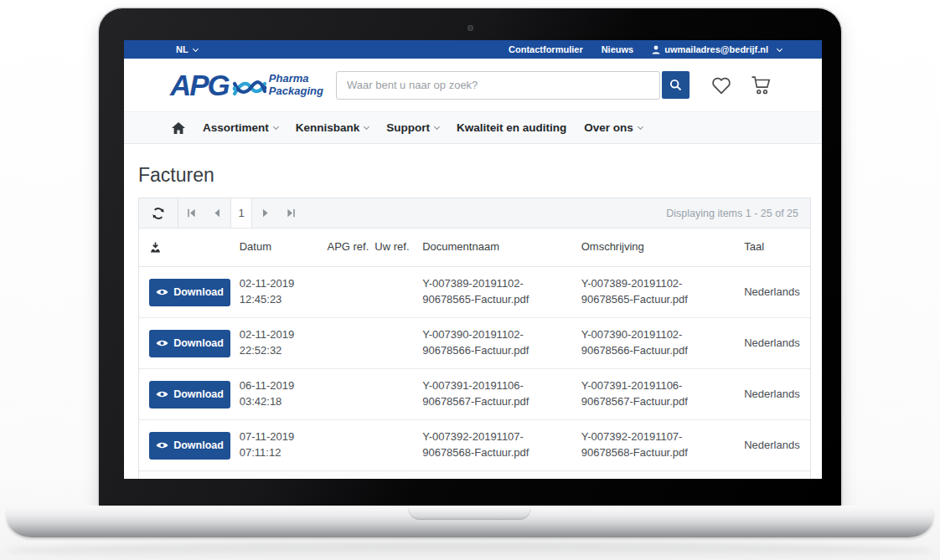 The width and height of the screenshot is (940, 560). What do you see at coordinates (292, 213) in the screenshot?
I see `last-page-icon` at bounding box center [292, 213].